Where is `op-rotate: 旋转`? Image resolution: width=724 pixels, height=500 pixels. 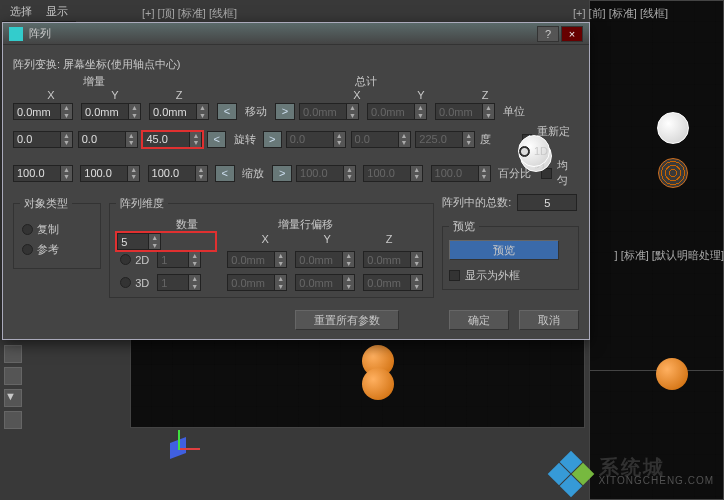 op-rotate: 旋转 is located at coordinates (244, 140).